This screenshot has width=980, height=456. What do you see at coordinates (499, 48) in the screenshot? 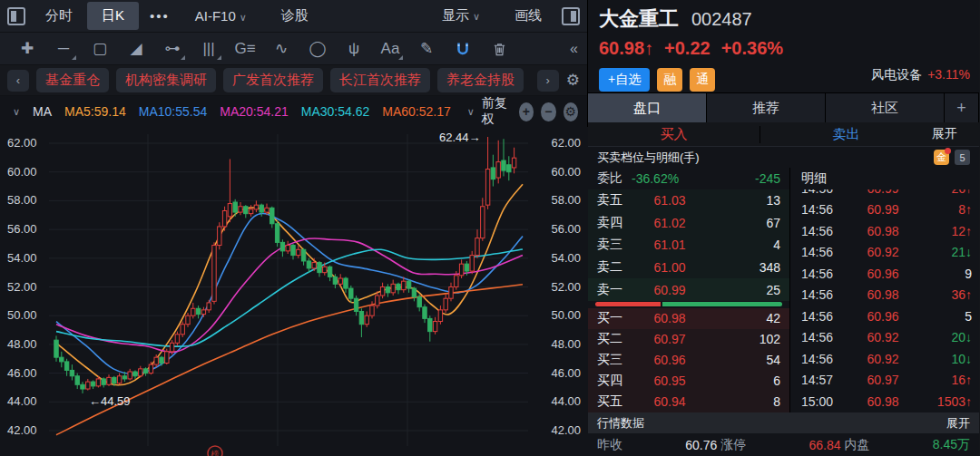
I see `trash-icon` at bounding box center [499, 48].